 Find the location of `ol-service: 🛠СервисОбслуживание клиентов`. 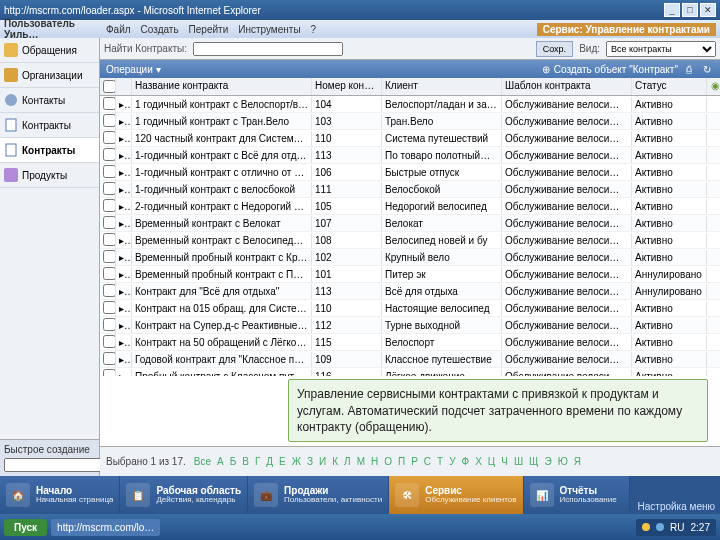

ol-service: 🛠СервисОбслуживание клиентов is located at coordinates (456, 495).